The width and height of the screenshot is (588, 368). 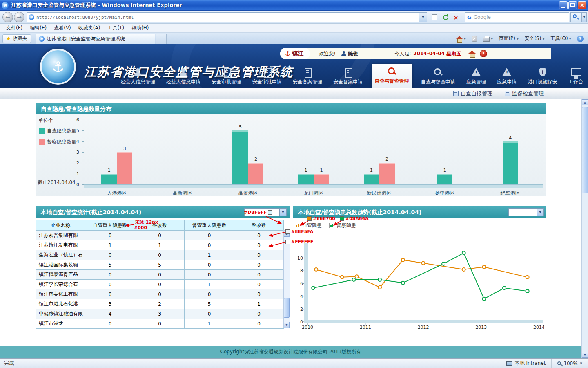 What do you see at coordinates (521, 17) in the screenshot?
I see `search-placeholder: Google` at bounding box center [521, 17].